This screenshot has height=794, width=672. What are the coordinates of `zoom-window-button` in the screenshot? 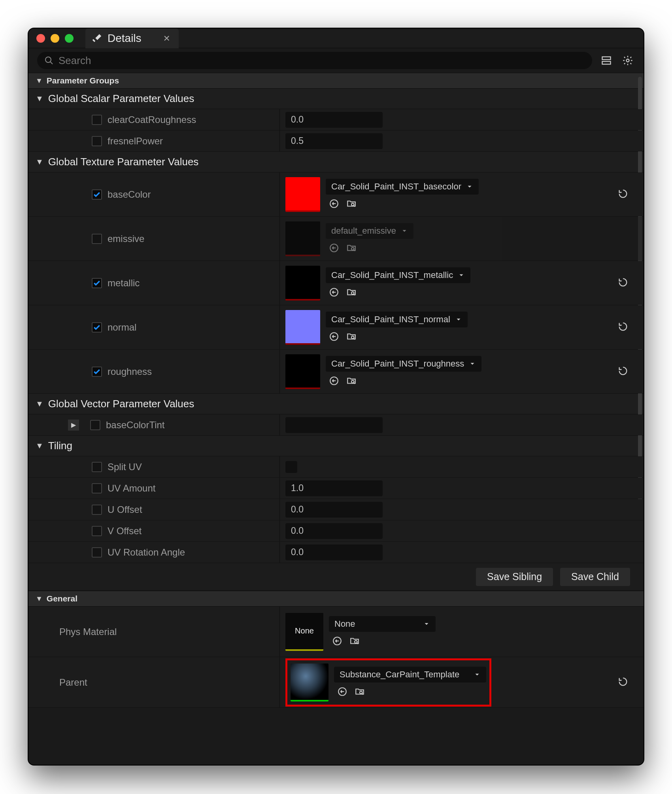 It's located at (69, 38).